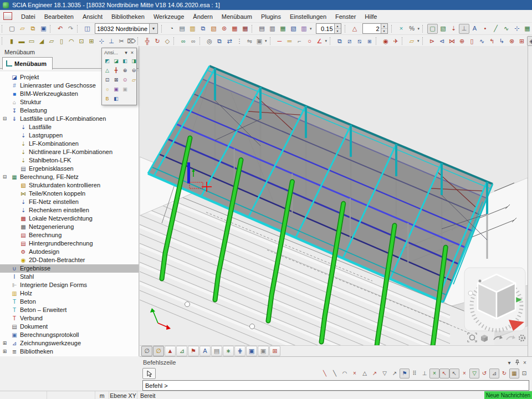  Describe the element at coordinates (203, 29) in the screenshot. I see `layers-icon: ⧉` at that location.